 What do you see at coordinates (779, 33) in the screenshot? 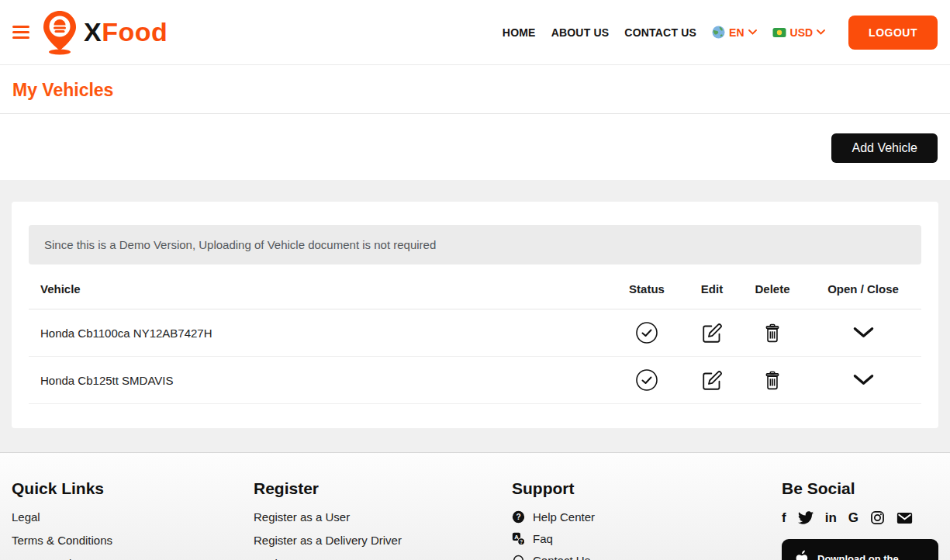
I see `banknote-icon` at bounding box center [779, 33].